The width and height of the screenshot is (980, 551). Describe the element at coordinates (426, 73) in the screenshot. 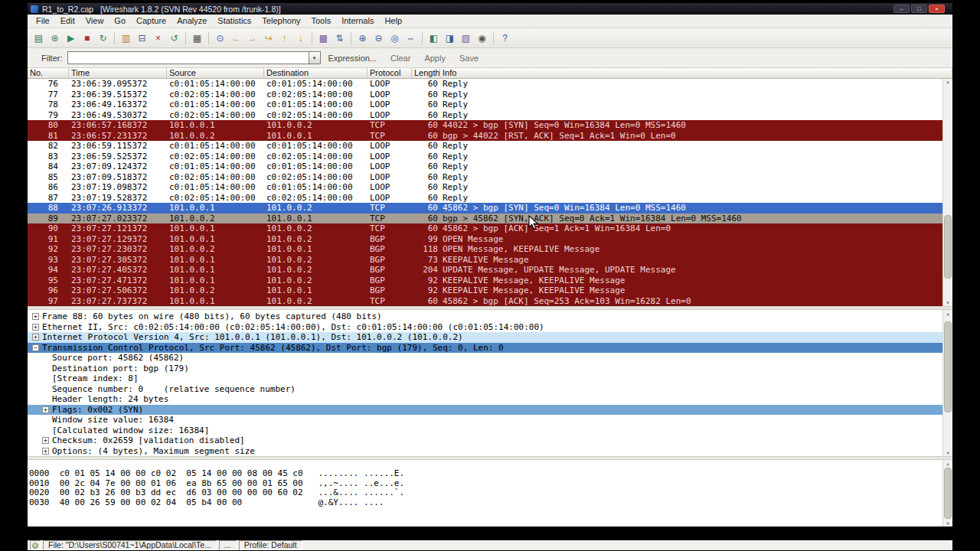

I see `column-header-length: Length` at that location.